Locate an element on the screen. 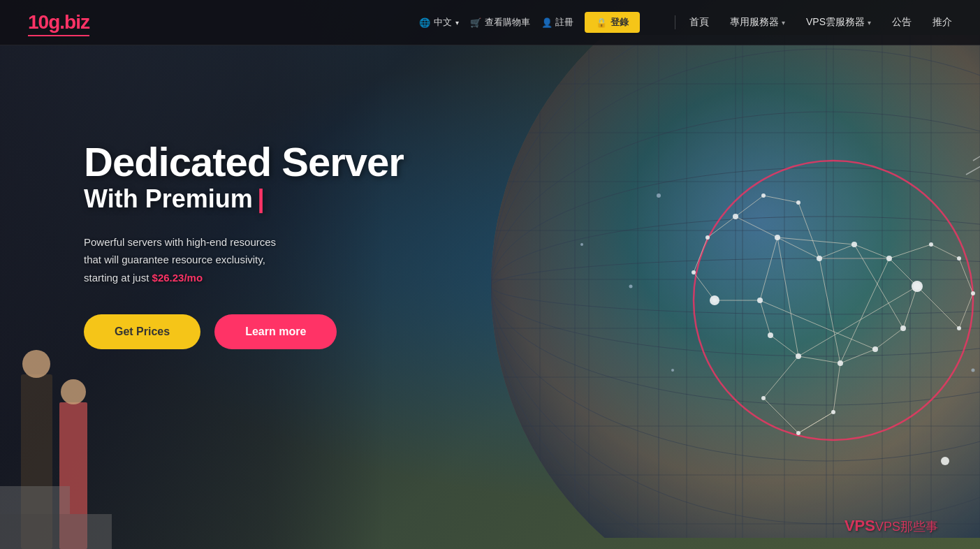 The height and width of the screenshot is (549, 980). login-label: 登錄 is located at coordinates (620, 22).